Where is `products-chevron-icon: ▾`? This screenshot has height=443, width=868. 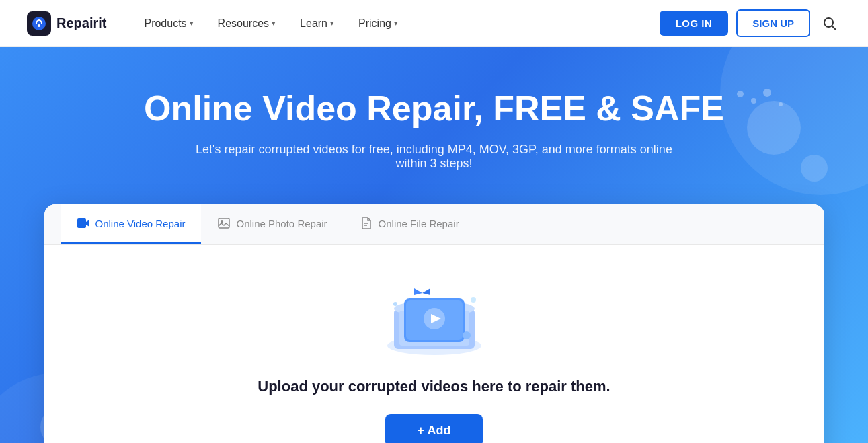
products-chevron-icon: ▾ is located at coordinates (192, 23).